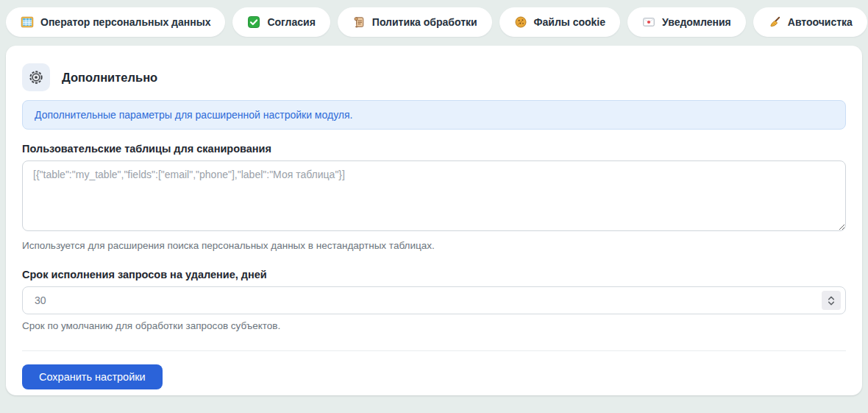 The image size is (868, 413). I want to click on panel-header: Дополнительно, so click(434, 77).